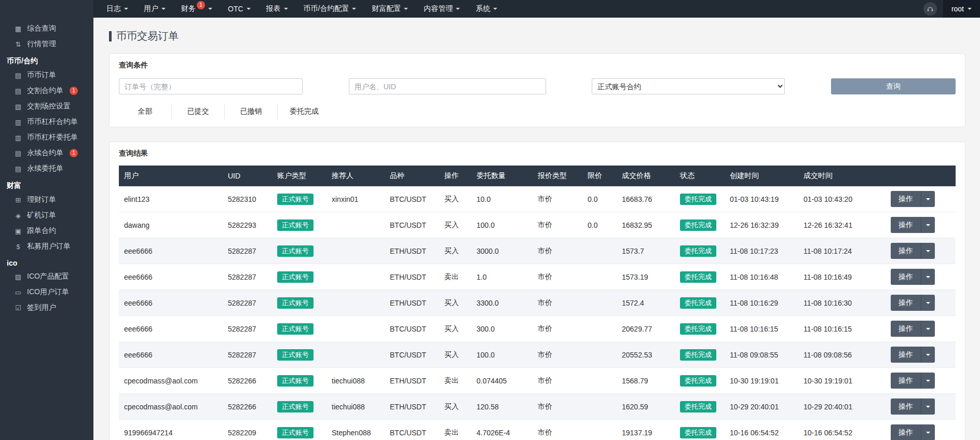 The image size is (980, 440). Describe the element at coordinates (930, 9) in the screenshot. I see `headset-icon` at that location.